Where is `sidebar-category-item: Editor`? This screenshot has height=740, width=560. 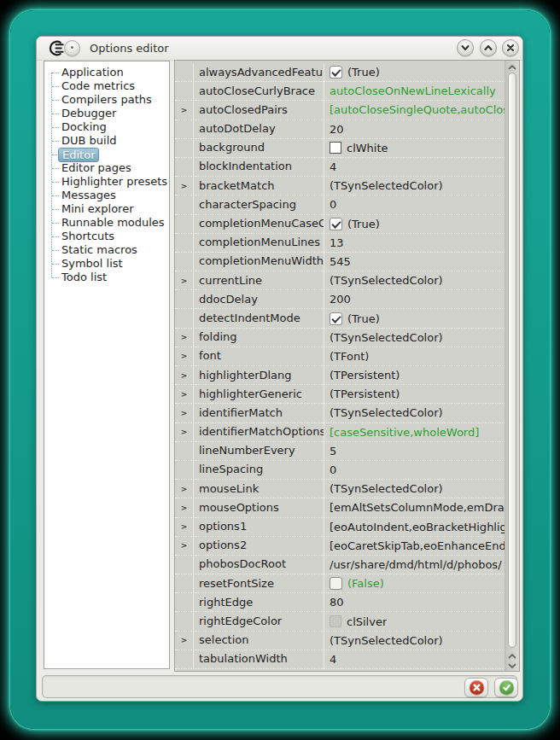 sidebar-category-item: Editor is located at coordinates (107, 154).